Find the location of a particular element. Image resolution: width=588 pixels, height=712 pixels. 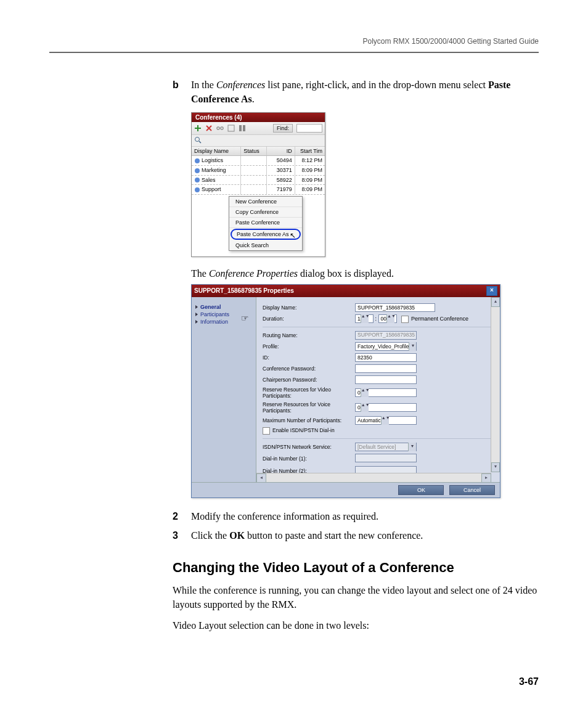

menu-copy-conference: Copy Conference is located at coordinates (266, 212).